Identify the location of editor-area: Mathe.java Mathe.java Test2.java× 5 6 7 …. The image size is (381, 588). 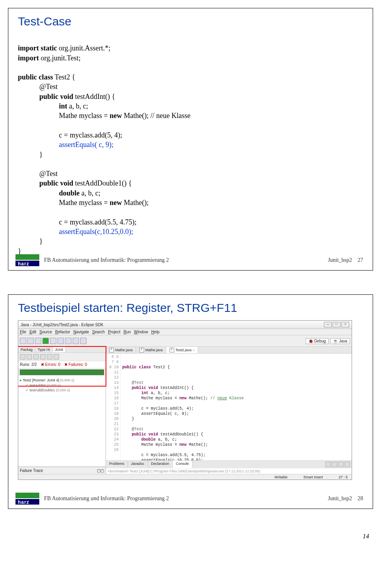
(229, 410).